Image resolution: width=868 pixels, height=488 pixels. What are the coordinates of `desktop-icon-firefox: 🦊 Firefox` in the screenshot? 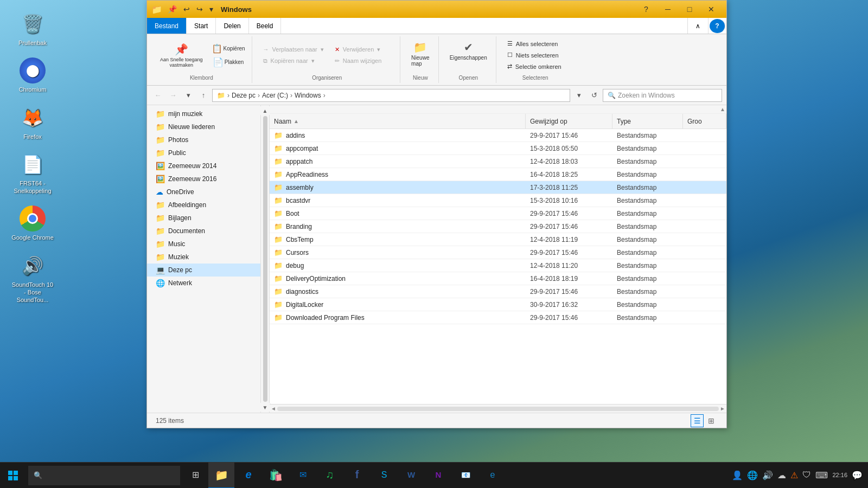 It's located at (33, 123).